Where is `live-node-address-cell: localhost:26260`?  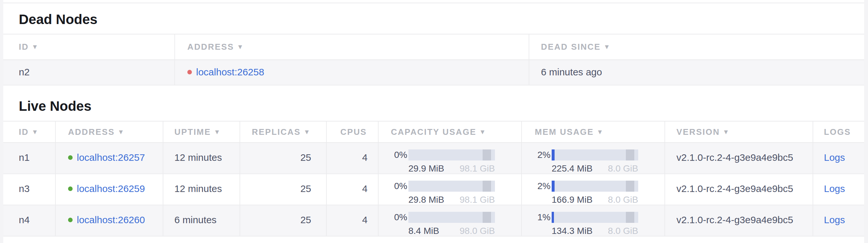
live-node-address-cell: localhost:26260 is located at coordinates (110, 221).